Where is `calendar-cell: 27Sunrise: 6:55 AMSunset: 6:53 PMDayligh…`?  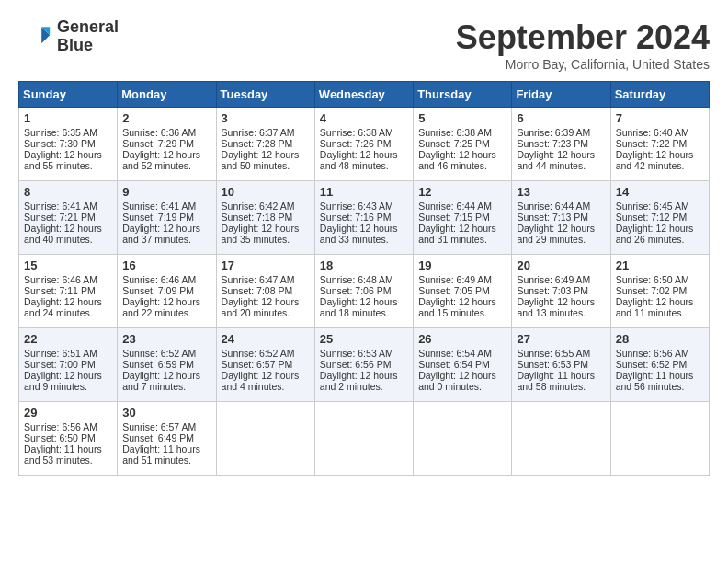
calendar-cell: 27Sunrise: 6:55 AMSunset: 6:53 PMDayligh… is located at coordinates (561, 365).